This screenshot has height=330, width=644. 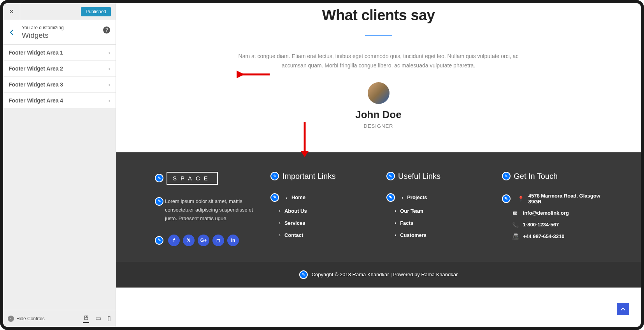 I want to click on widget-area-item: Footer Widget Area 2 ›, so click(x=59, y=69).